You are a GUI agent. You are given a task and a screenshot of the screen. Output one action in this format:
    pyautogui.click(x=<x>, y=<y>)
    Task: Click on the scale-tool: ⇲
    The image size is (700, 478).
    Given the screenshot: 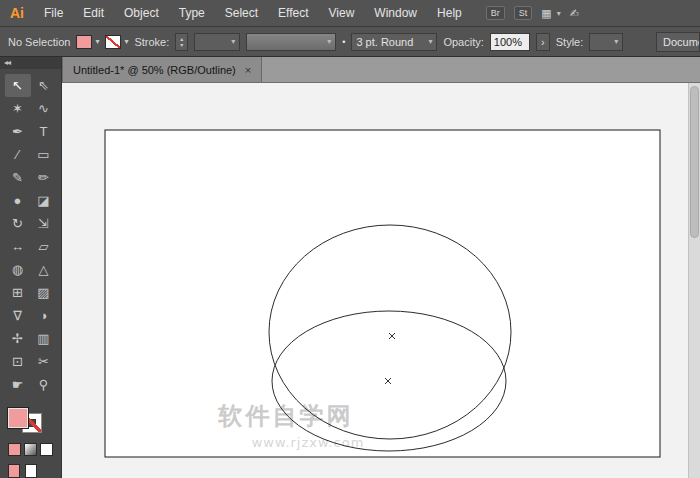 What is the action you would take?
    pyautogui.click(x=44, y=224)
    